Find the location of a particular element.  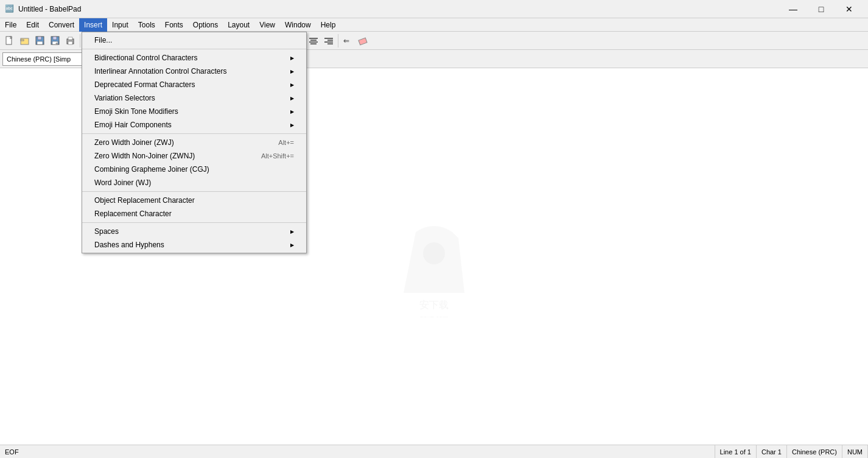

insert-replace-label: Replacement Character is located at coordinates (133, 214).